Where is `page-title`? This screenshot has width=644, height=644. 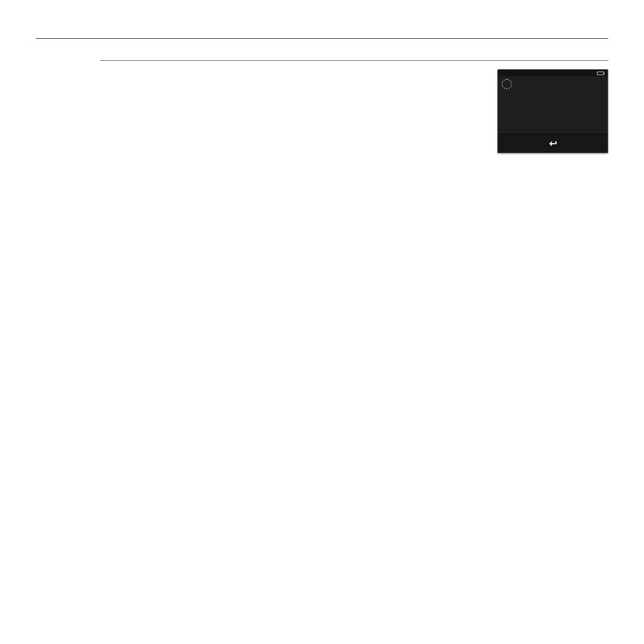 page-title is located at coordinates (322, 37).